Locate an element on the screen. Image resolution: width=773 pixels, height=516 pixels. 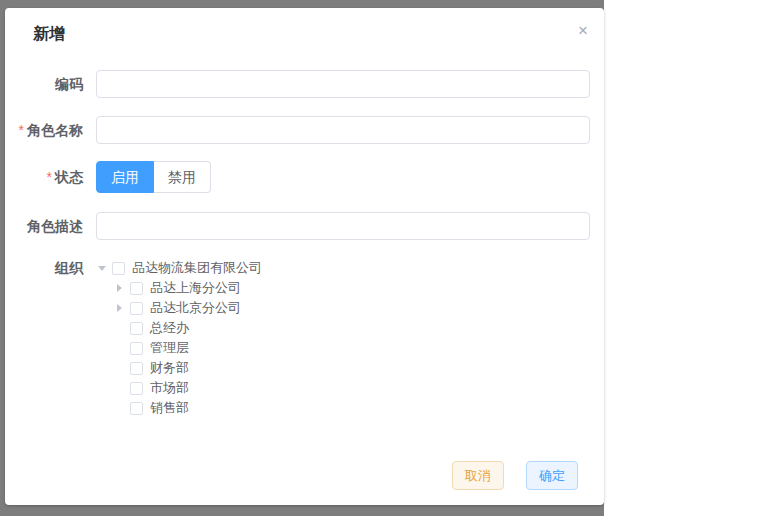
code-label: 编码 is located at coordinates (44, 84).